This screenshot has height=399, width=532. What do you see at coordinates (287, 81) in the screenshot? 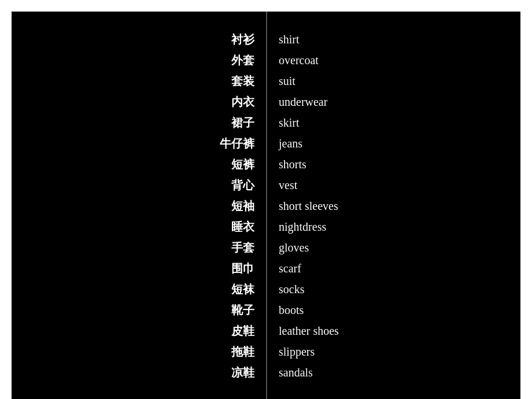
I see `english-word-2: suit` at bounding box center [287, 81].